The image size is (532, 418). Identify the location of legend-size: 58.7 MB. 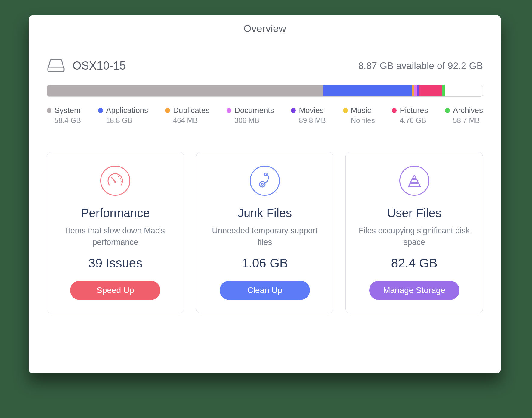
(468, 120).